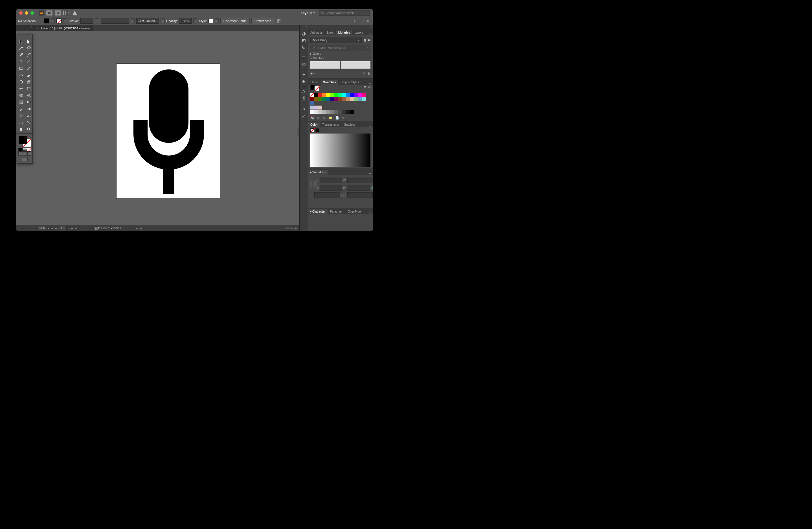  I want to click on grid-view-icon: ▦, so click(365, 40).